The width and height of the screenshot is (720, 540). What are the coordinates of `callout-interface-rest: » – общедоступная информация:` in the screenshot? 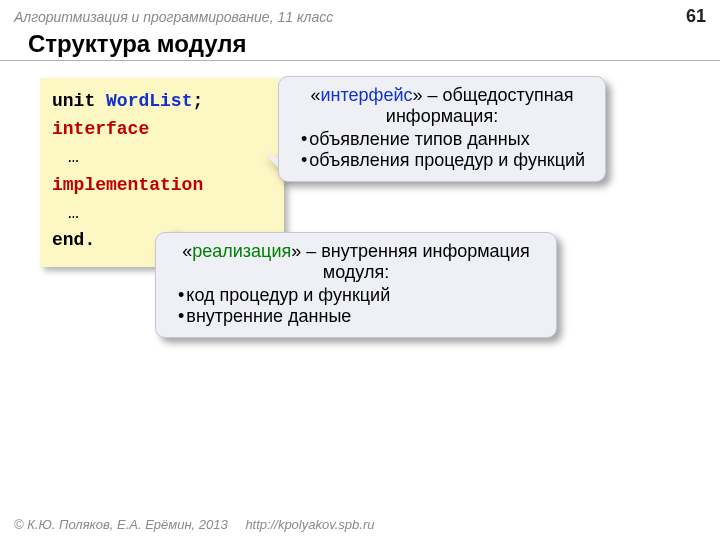 It's located at (480, 106).